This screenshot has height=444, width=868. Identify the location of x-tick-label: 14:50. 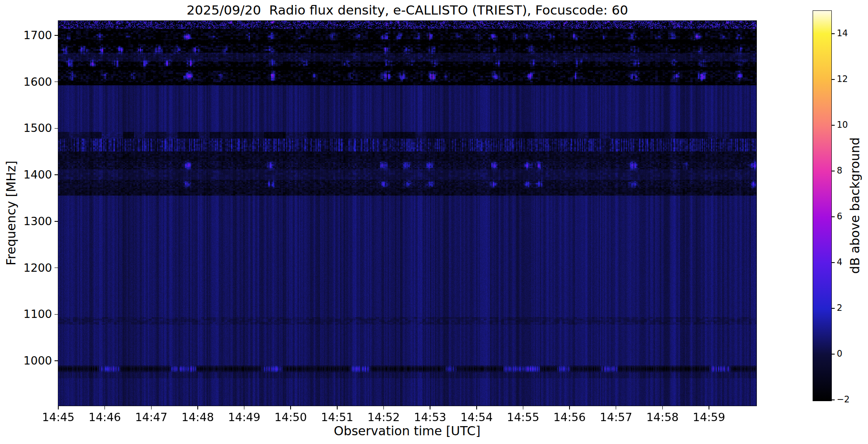
(291, 417).